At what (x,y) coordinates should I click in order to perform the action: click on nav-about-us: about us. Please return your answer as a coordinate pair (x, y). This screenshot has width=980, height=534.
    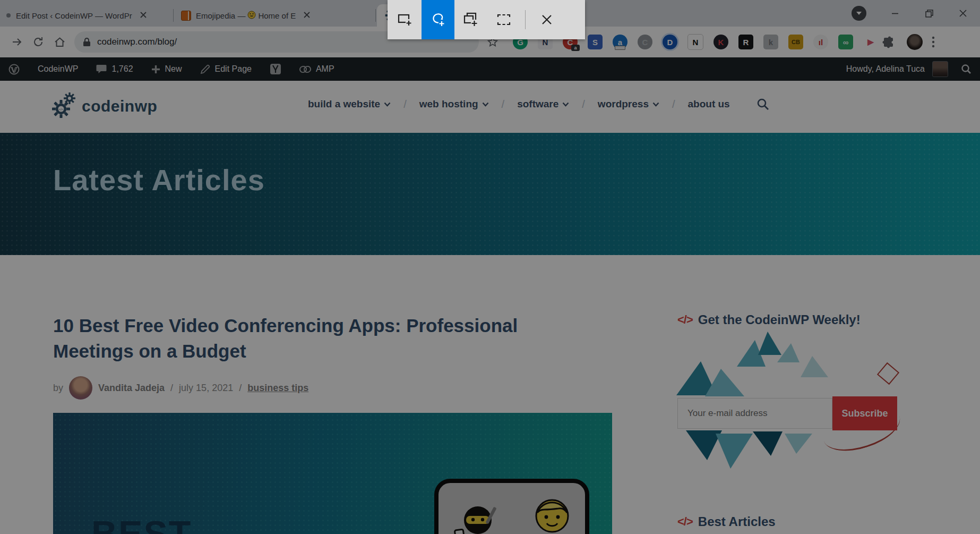
    Looking at the image, I should click on (709, 104).